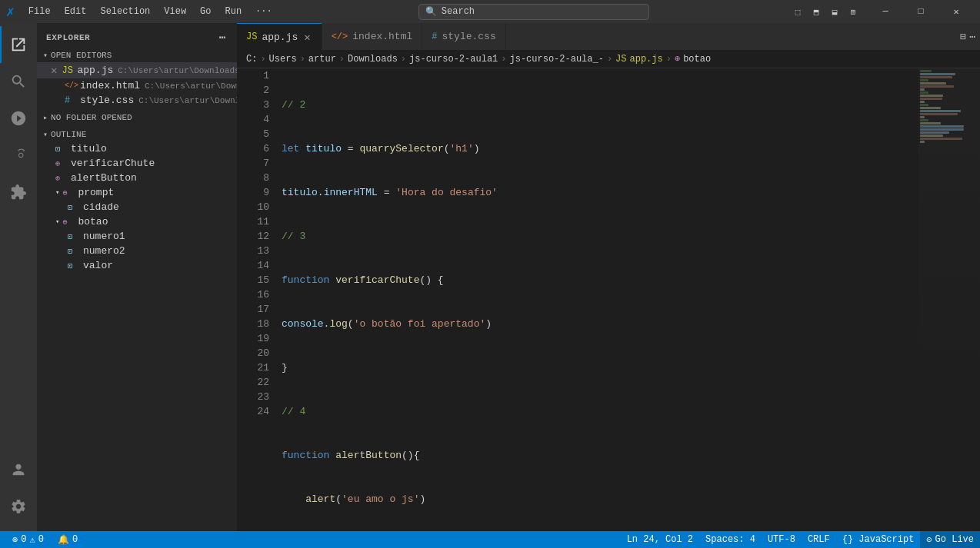 This screenshot has width=980, height=548. Describe the element at coordinates (600, 367) in the screenshot. I see `code-line-7: }` at that location.